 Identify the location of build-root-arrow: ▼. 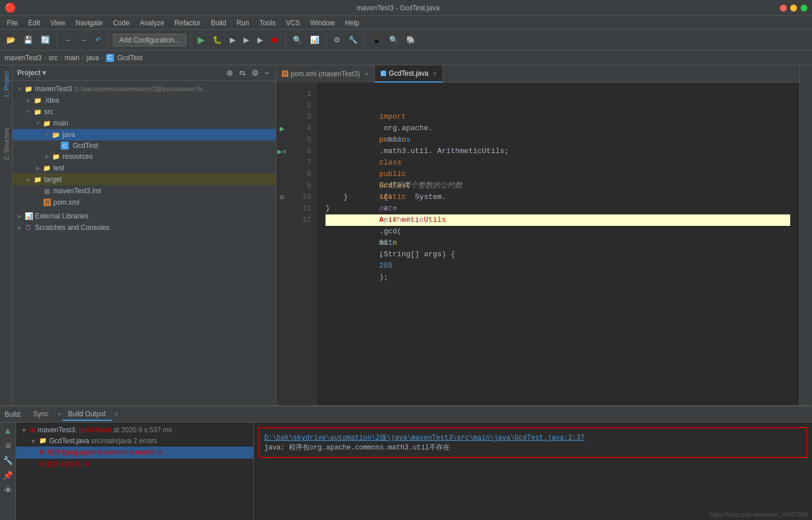
(25, 431).